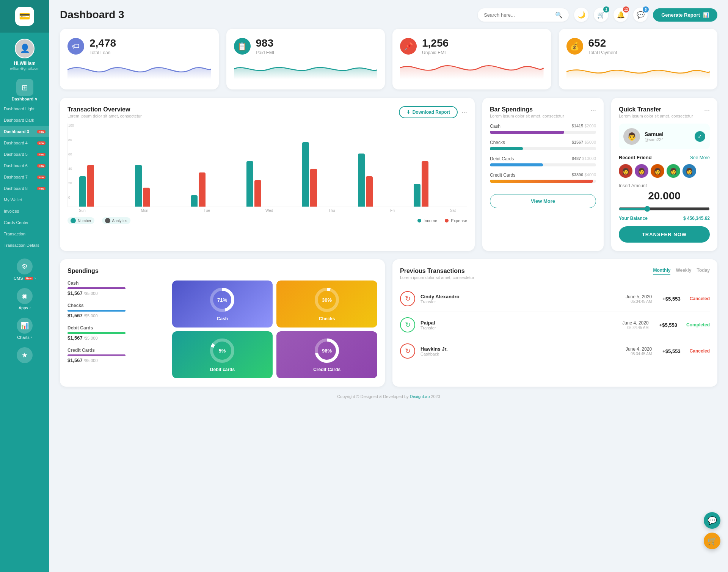 This screenshot has height=572, width=728. Describe the element at coordinates (685, 15) in the screenshot. I see `generate-report-button: Generate Report 📊` at that location.